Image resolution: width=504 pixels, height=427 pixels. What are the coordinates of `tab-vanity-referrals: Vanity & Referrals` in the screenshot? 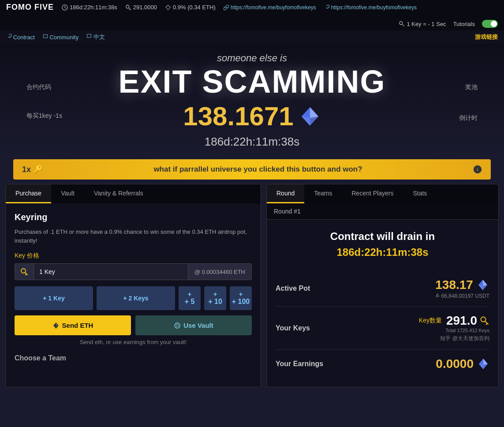 It's located at (119, 194).